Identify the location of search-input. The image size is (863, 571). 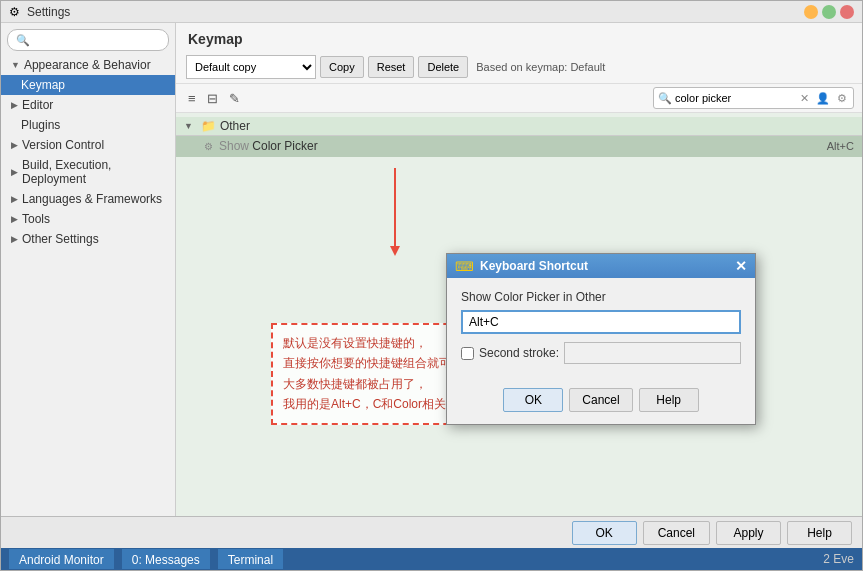
(735, 98).